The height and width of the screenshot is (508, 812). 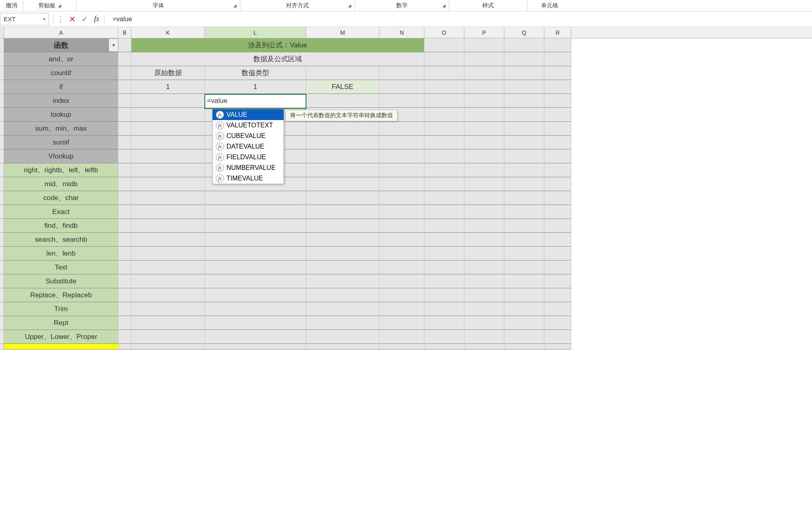 I want to click on autocomplete-item: fxVALUETOTEXT, so click(x=248, y=125).